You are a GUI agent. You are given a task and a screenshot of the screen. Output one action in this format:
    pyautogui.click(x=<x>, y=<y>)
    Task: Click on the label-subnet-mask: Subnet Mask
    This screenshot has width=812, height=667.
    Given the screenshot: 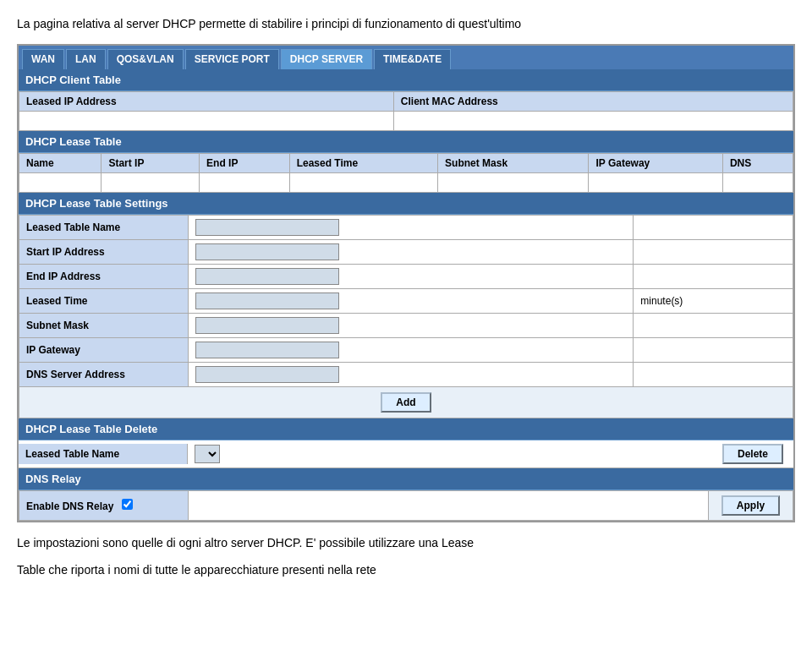 What is the action you would take?
    pyautogui.click(x=104, y=326)
    